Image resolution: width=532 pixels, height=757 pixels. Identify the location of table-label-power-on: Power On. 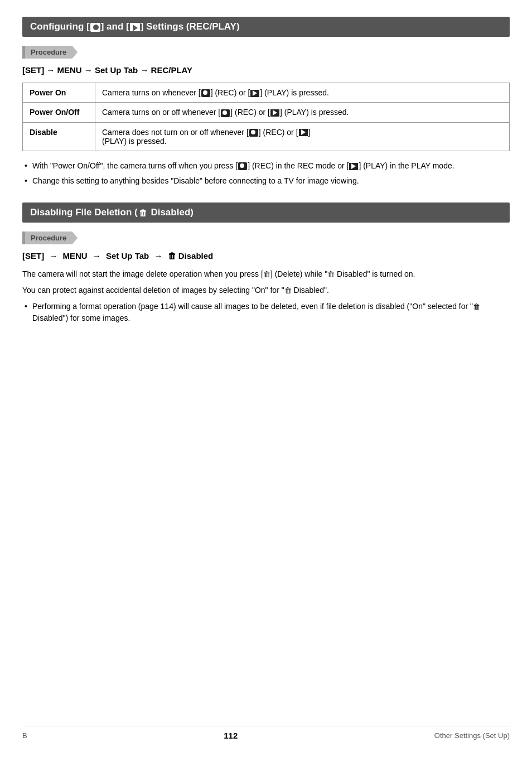
(59, 93).